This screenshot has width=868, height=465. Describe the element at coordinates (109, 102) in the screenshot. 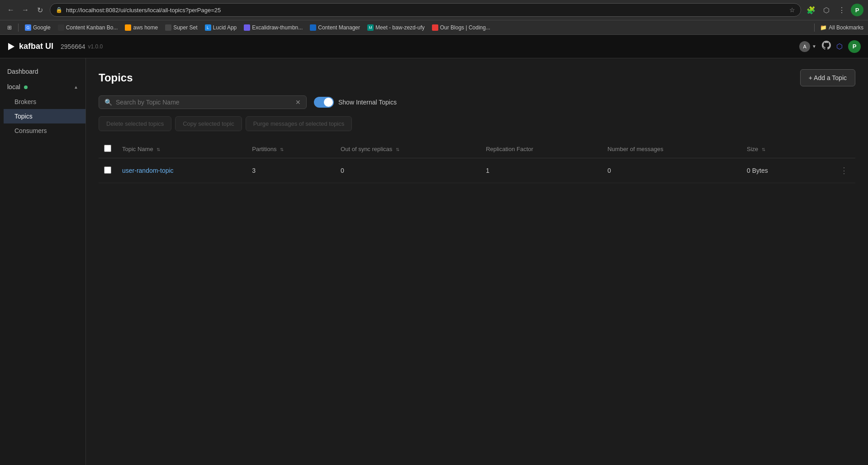

I see `search-icon: 🔍` at that location.